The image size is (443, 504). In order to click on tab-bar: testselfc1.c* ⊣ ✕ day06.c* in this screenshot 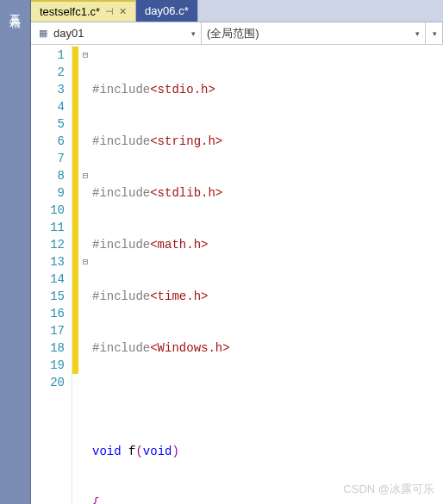, I will do `click(237, 11)`.